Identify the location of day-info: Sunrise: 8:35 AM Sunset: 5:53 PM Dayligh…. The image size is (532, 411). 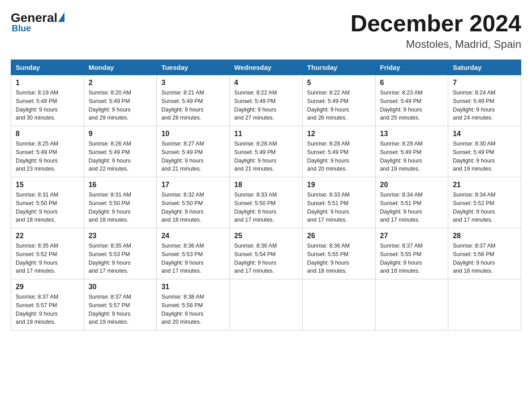
(120, 259).